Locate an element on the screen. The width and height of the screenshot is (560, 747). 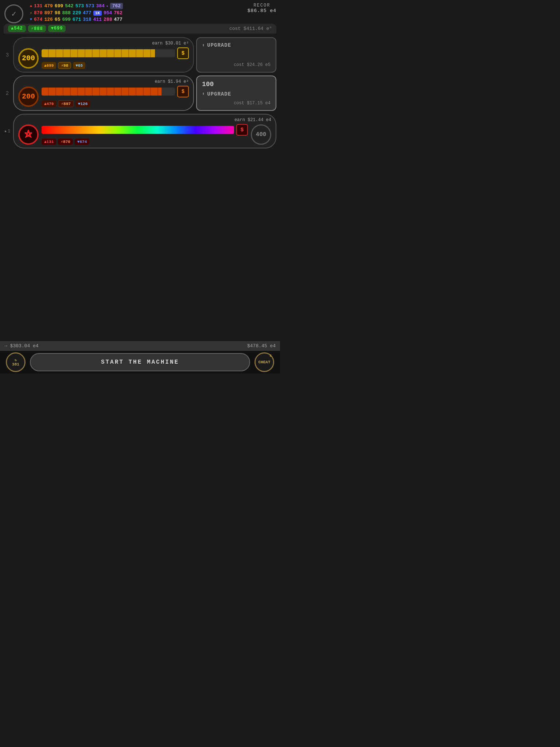
stat-val: 318 is located at coordinates (87, 20).